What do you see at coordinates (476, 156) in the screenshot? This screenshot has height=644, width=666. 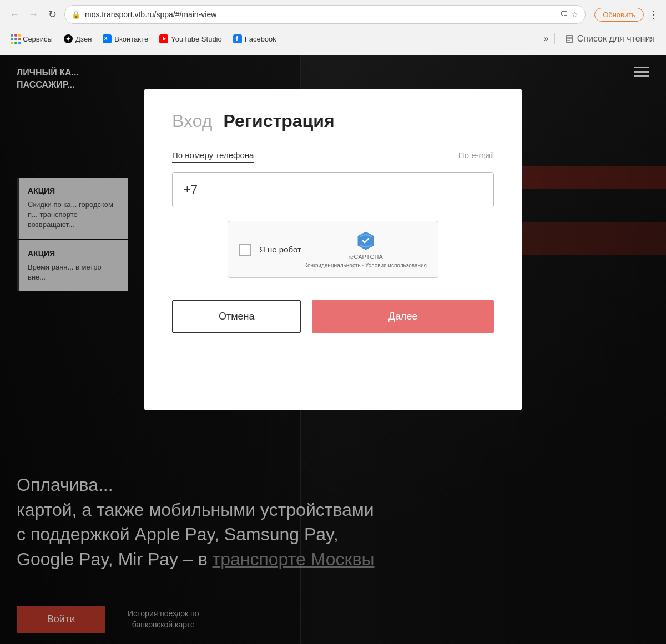 I see `subtab-email: По e-mail` at bounding box center [476, 156].